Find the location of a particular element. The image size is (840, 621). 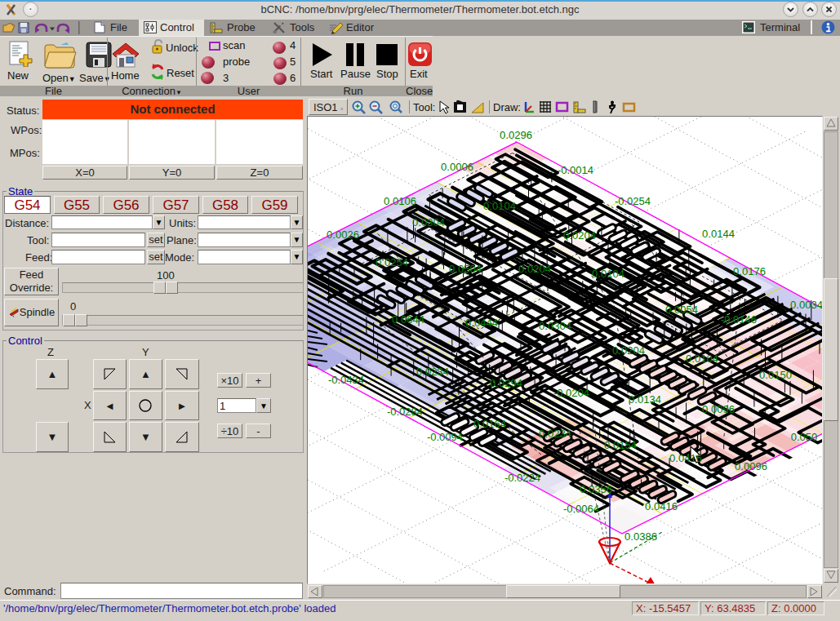

svg-text: 0.0106 is located at coordinates (400, 201).